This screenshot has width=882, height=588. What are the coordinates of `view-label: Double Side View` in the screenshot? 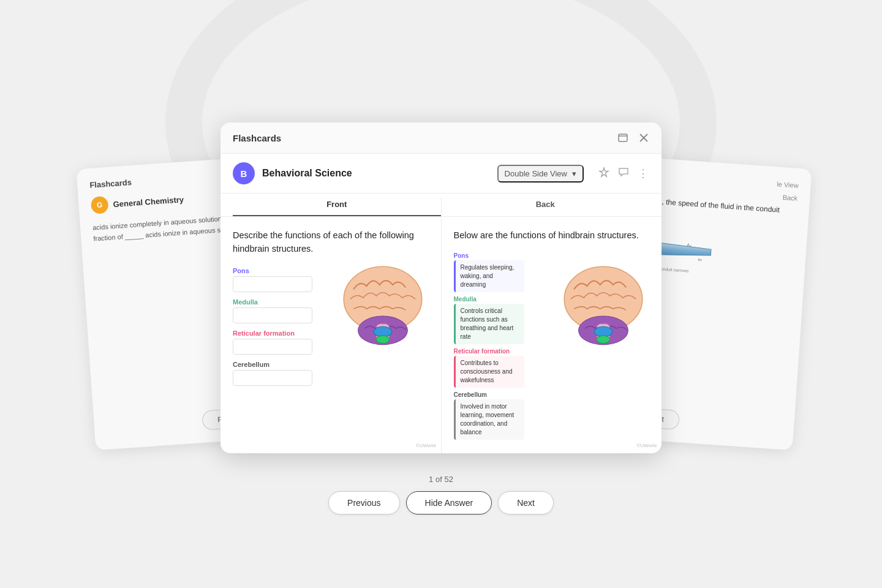 It's located at (536, 174).